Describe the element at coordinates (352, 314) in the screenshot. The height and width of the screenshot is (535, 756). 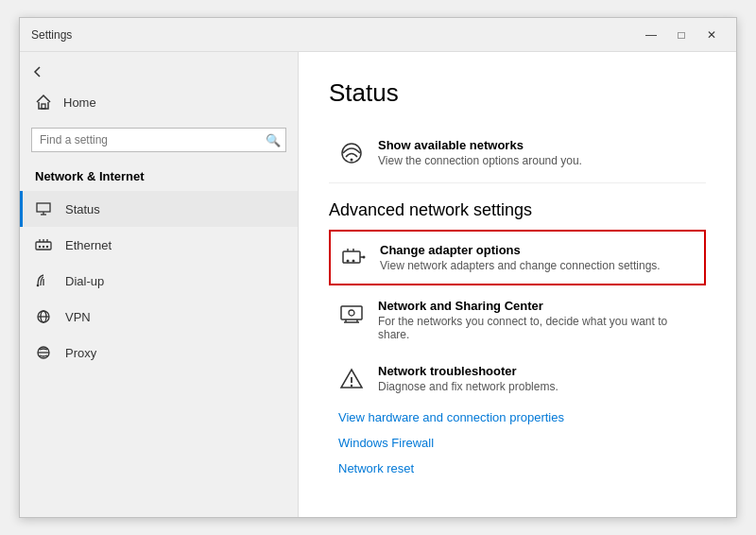
I see `sharing-center-icon` at that location.